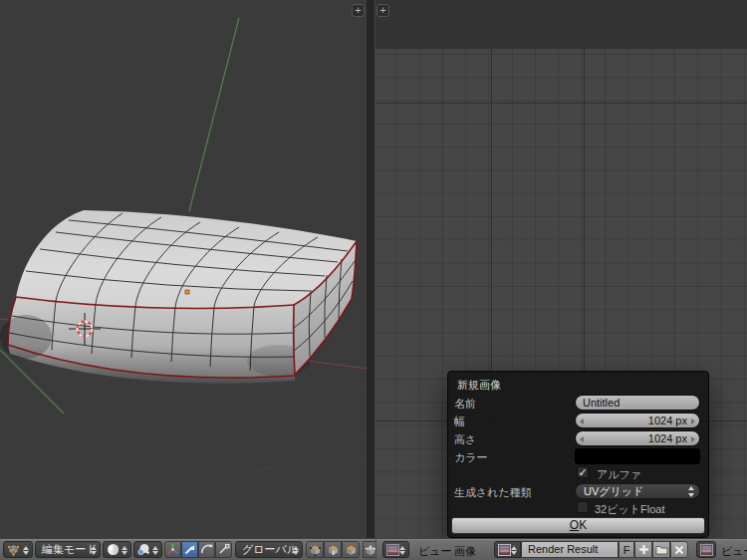 The image size is (747, 560). I want to click on image-name-field: Render Result, so click(570, 550).